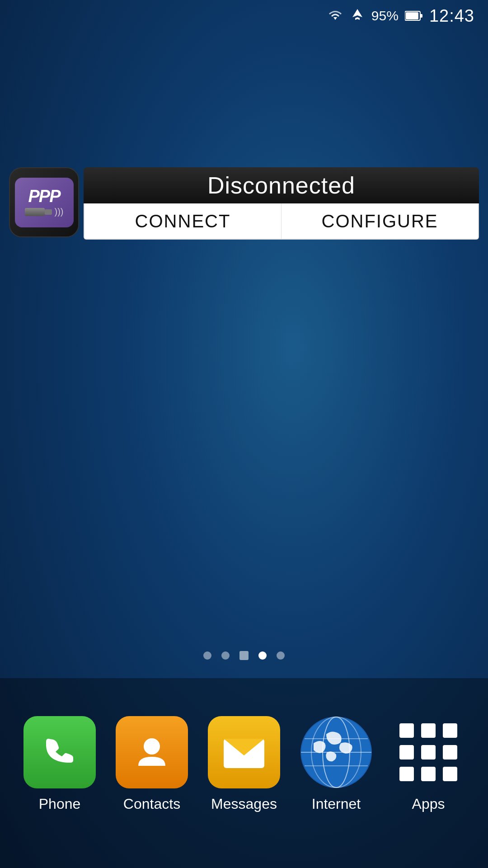 The width and height of the screenshot is (488, 868). Describe the element at coordinates (244, 752) in the screenshot. I see `messages-icon` at that location.